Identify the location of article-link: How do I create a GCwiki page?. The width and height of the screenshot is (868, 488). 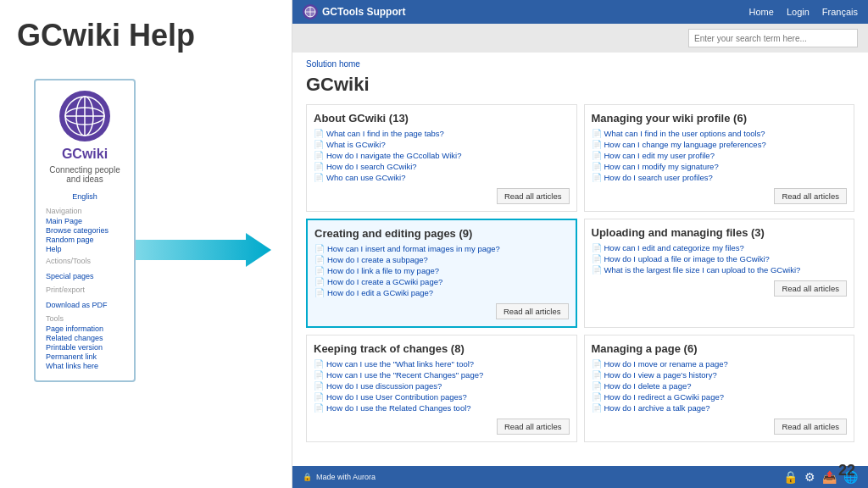
(385, 281).